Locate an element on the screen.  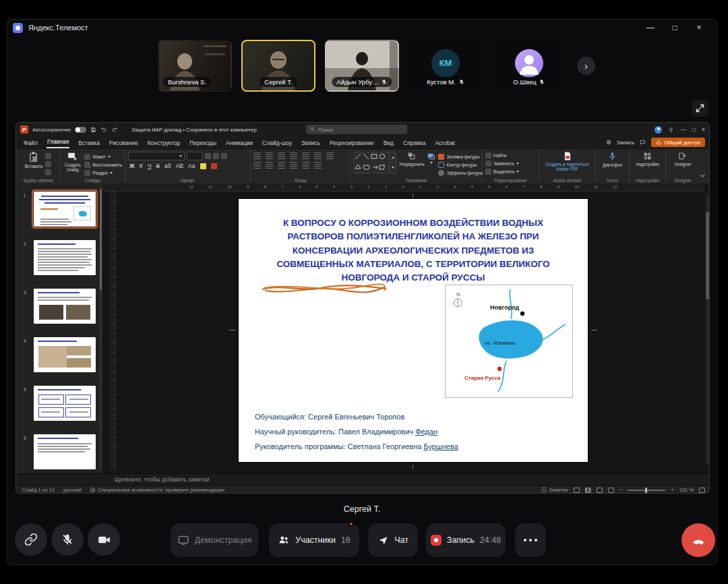
undo-icon is located at coordinates (104, 129).